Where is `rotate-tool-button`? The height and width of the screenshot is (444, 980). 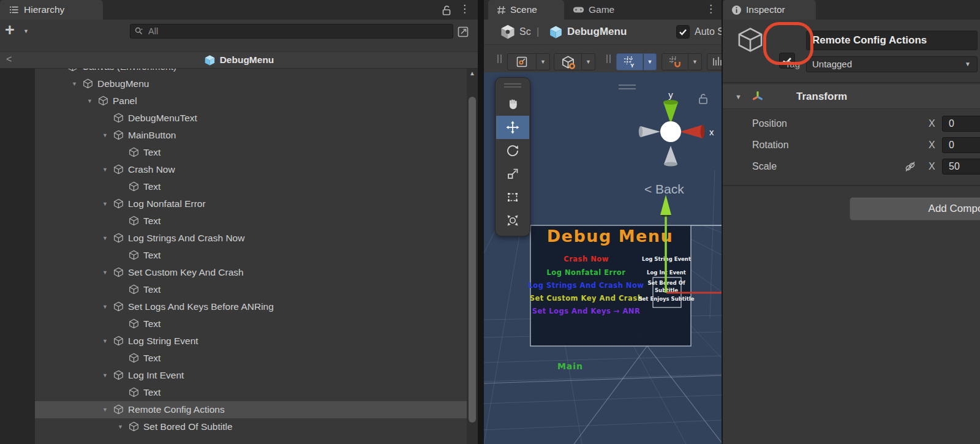
rotate-tool-button is located at coordinates (513, 151).